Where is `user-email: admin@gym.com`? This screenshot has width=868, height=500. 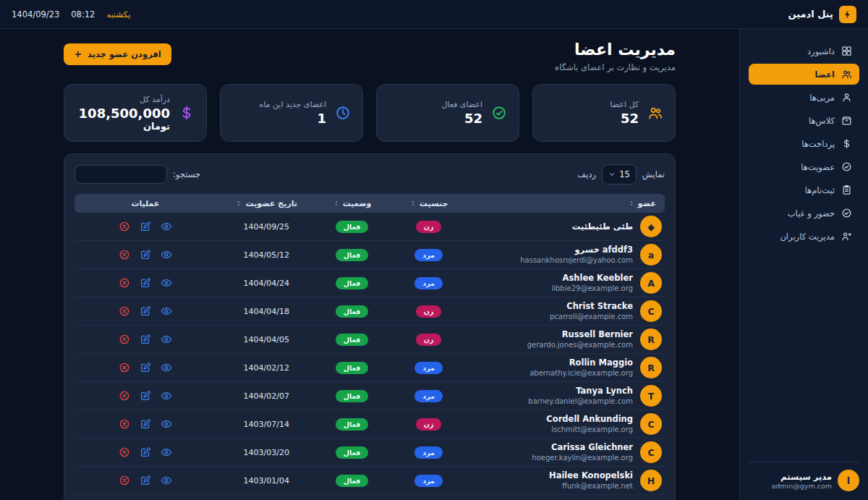
user-email: admin@gym.com is located at coordinates (801, 486).